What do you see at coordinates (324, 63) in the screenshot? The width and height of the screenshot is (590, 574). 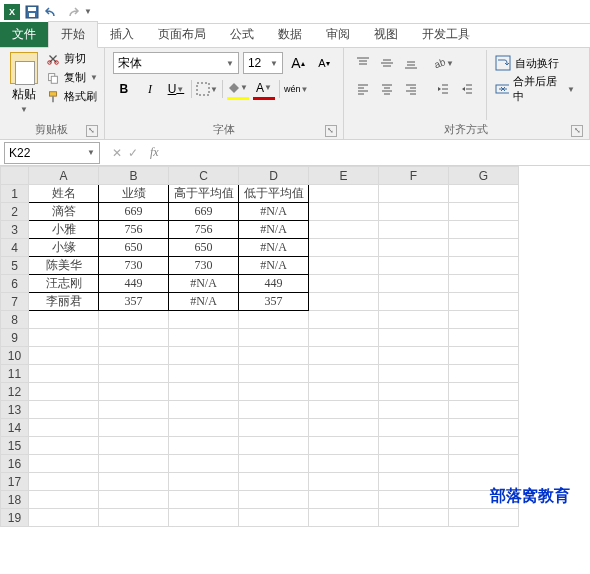 I see `shrink-font-button: A▾` at bounding box center [324, 63].